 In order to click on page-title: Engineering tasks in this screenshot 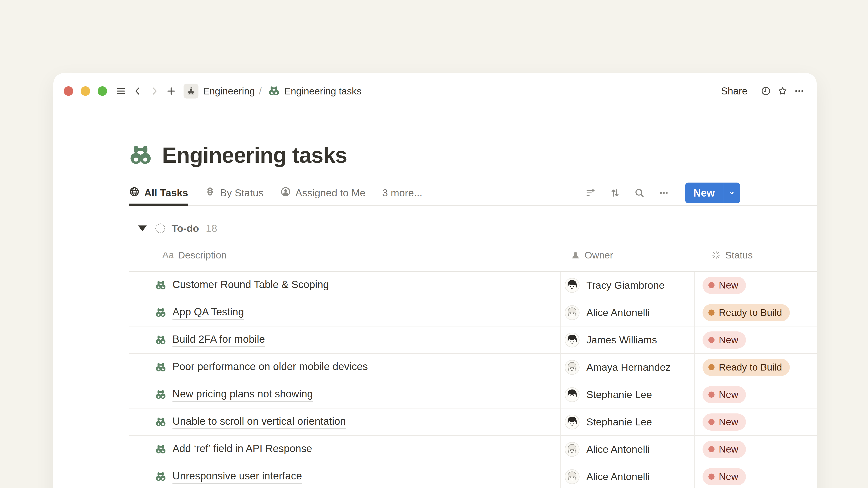, I will do `click(255, 155)`.